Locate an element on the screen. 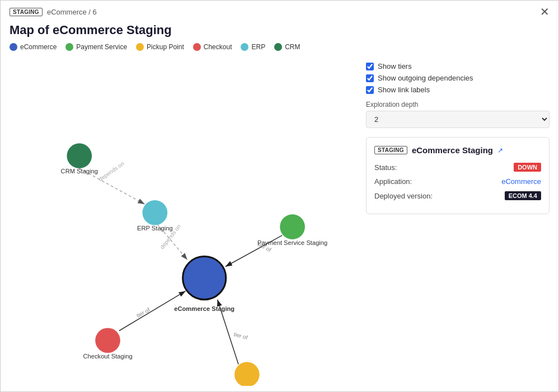 The image size is (559, 392). node-crm is located at coordinates (79, 155).